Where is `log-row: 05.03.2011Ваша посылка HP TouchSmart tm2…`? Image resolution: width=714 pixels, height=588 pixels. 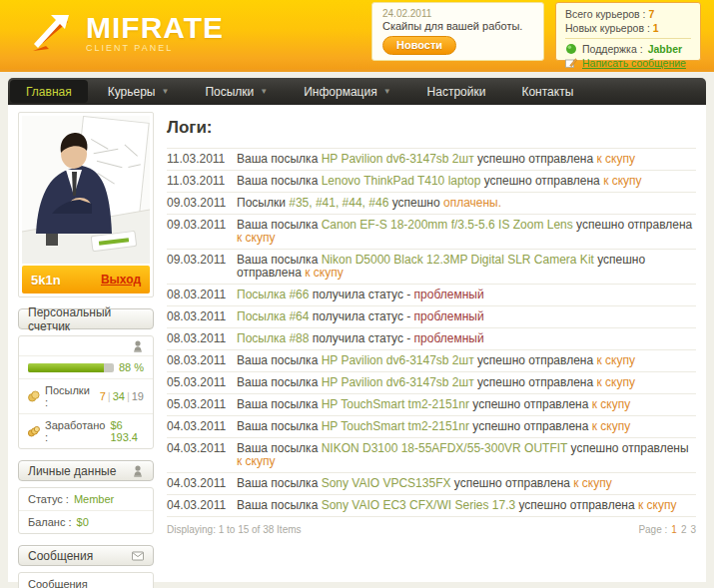 log-row: 05.03.2011Ваша посылка HP TouchSmart tm2… is located at coordinates (431, 405).